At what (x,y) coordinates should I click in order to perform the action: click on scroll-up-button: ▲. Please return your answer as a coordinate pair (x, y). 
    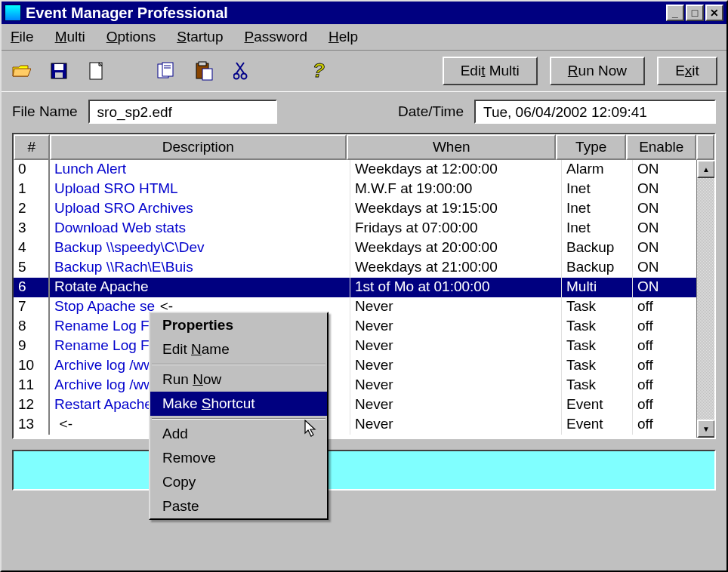
    Looking at the image, I should click on (705, 169).